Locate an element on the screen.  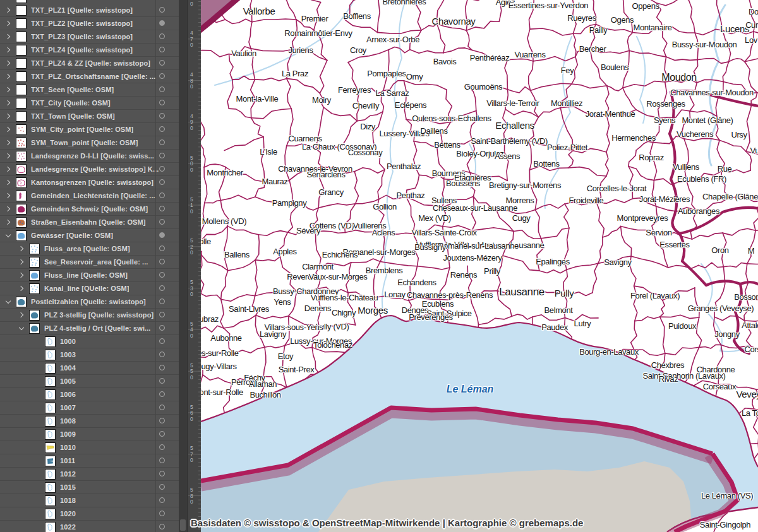
layer-row: TXT_PLZ1 [Quelle: swisstopo] is located at coordinates (90, 10).